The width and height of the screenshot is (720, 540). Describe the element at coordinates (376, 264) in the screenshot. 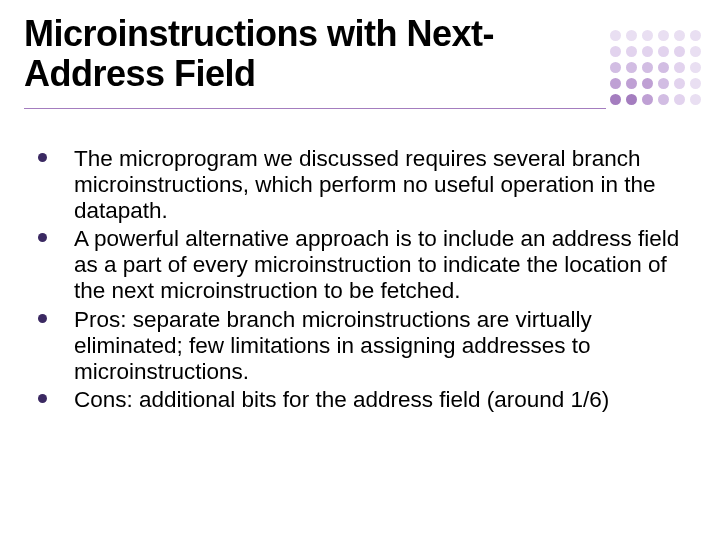

I see `list-item-text: A powerful alternative approach is to in…` at that location.